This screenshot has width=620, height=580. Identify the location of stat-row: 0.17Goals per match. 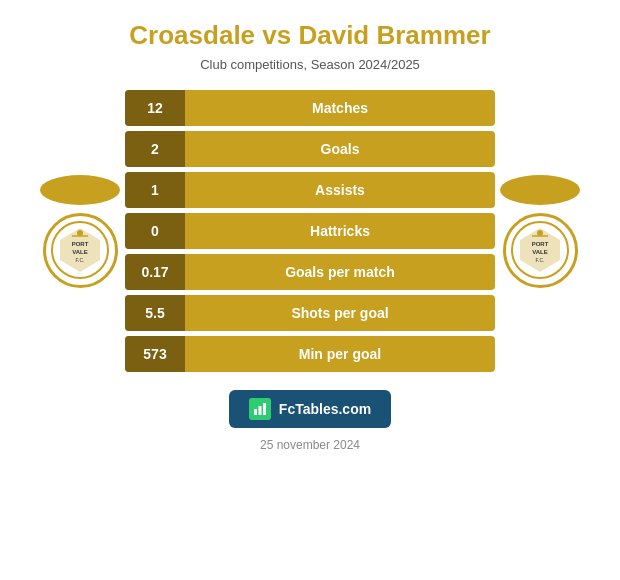
(310, 272).